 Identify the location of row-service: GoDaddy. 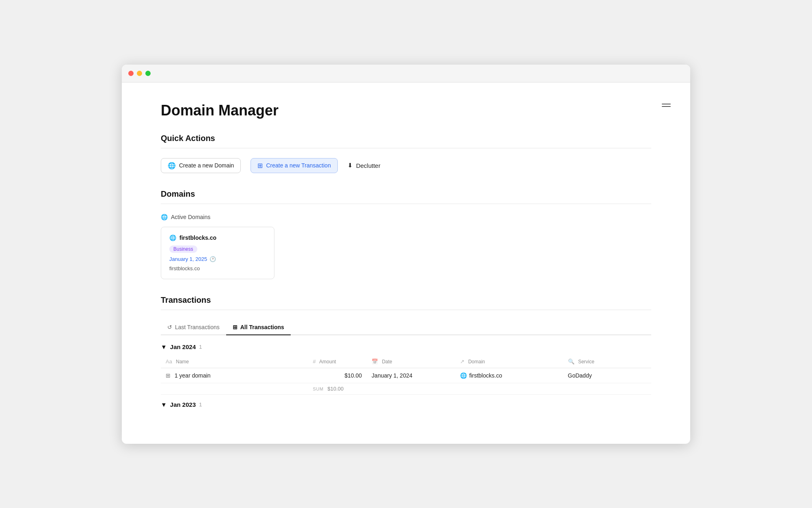
(607, 376).